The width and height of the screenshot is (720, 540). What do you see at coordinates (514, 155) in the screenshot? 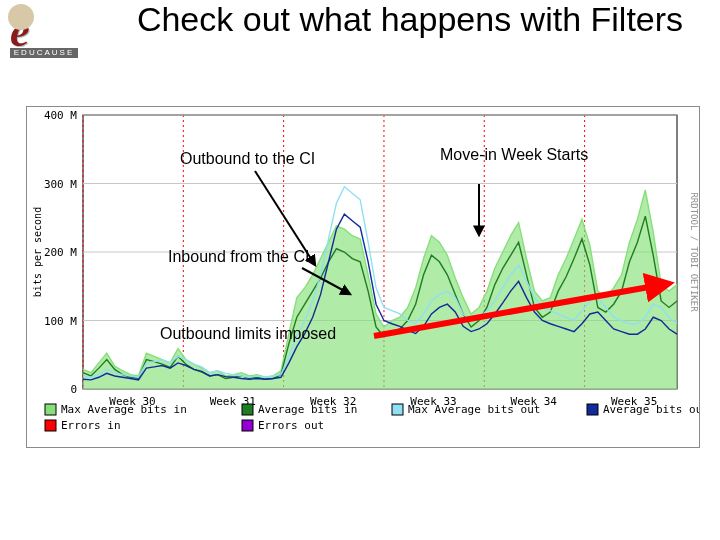
I see `annot-movein: Move-in Week Starts` at bounding box center [514, 155].